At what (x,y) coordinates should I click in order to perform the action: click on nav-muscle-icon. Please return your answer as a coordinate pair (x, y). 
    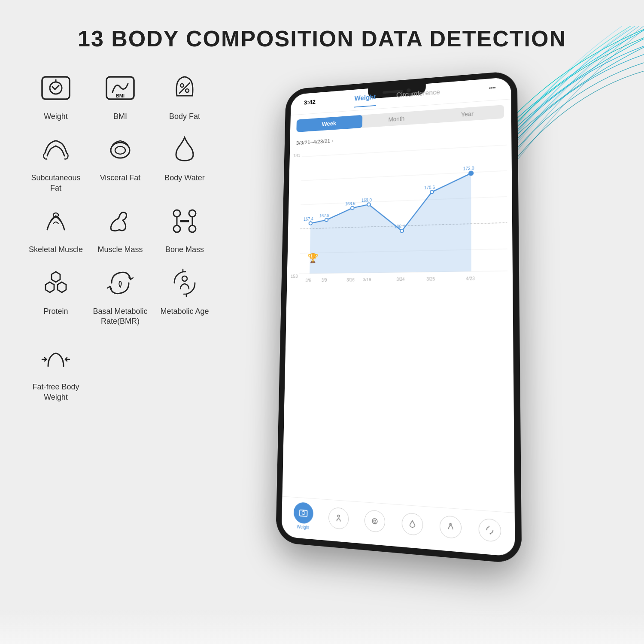
    Looking at the image, I should click on (451, 526).